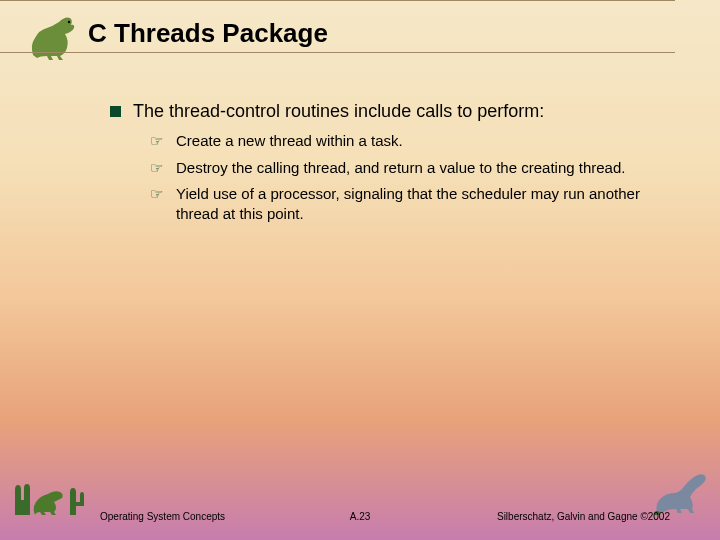  Describe the element at coordinates (404, 34) in the screenshot. I see `slide-title: C Threads Package` at that location.